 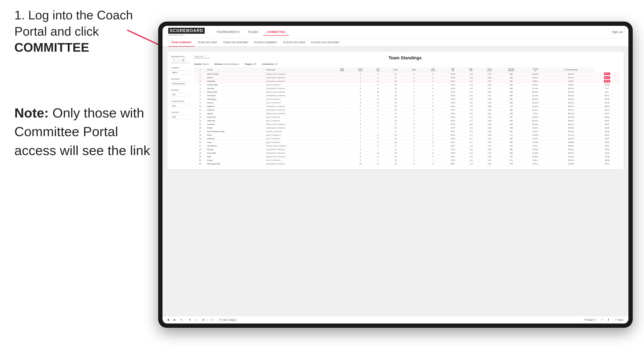 I want to click on table-row: 25 Oregon Pac-12 Conference - 5 7 21 2 7…, so click(x=407, y=160).